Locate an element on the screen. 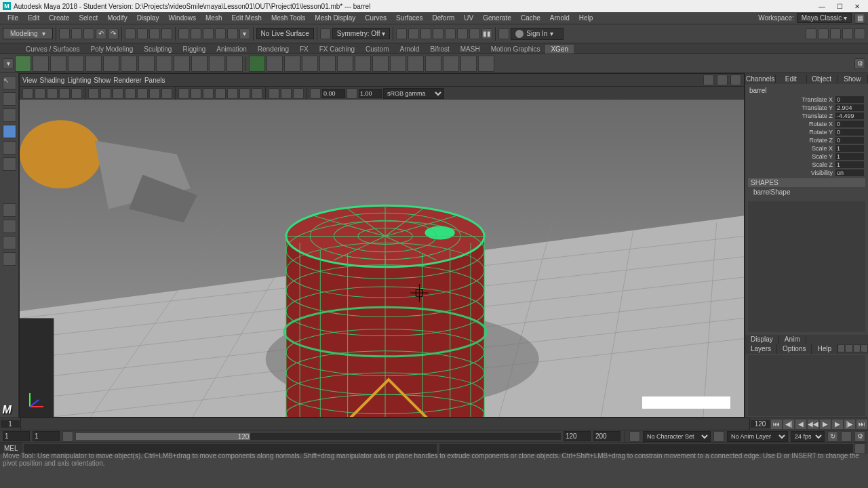 The width and height of the screenshot is (868, 488). ipr-icon is located at coordinates (426, 34).